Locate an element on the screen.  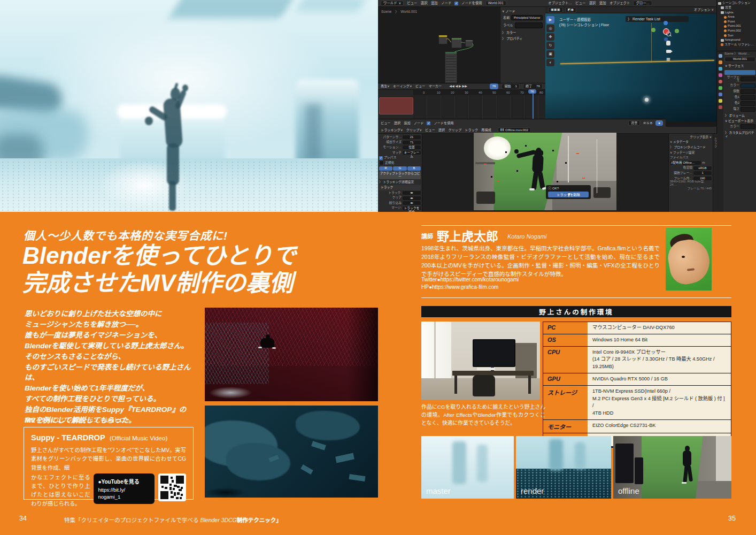
zoom-icon is located at coordinates (668, 34).